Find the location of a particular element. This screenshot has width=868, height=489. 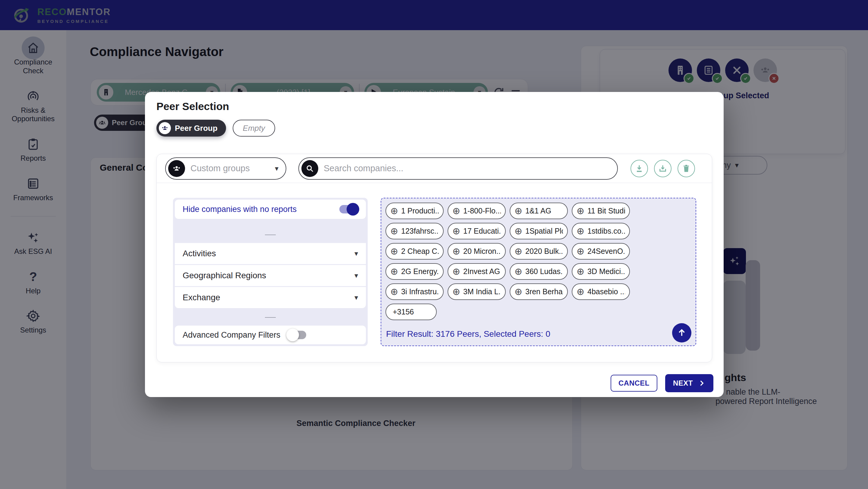

filter-result-summary: Filter Result: 3176 Peers, Selected Peer… is located at coordinates (468, 334).